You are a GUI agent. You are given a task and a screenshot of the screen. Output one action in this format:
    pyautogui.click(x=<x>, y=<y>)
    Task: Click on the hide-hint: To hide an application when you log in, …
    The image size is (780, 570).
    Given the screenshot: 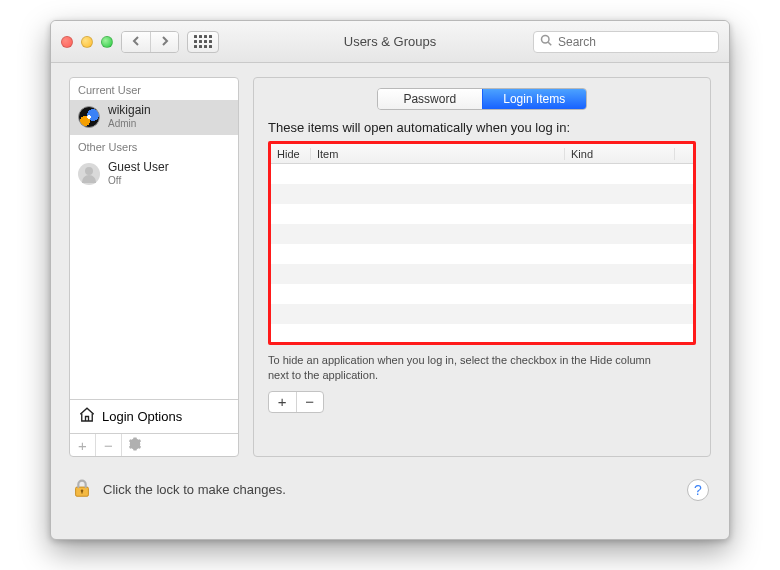 What is the action you would take?
    pyautogui.click(x=463, y=368)
    